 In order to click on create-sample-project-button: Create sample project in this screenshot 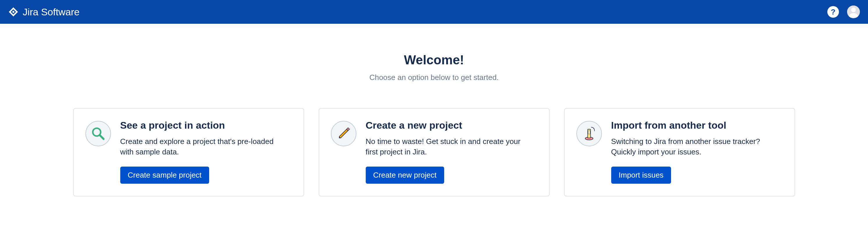, I will do `click(165, 175)`.